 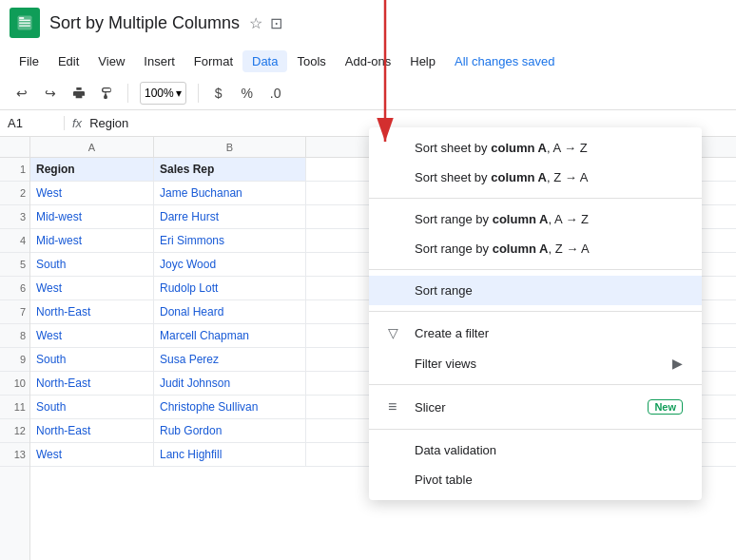 I want to click on cell-a11: South, so click(x=92, y=407).